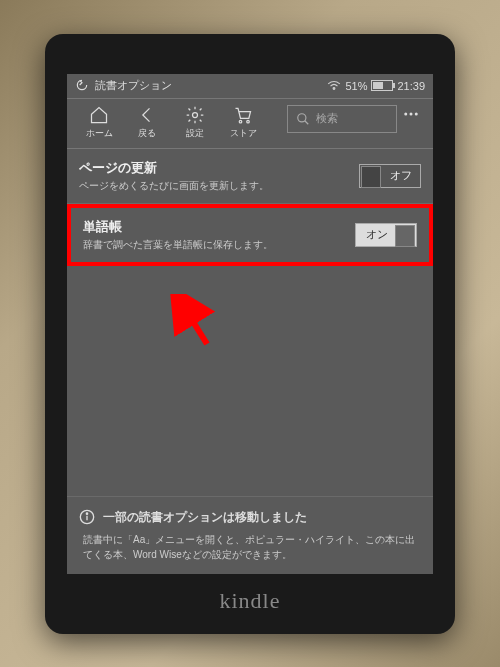 The width and height of the screenshot is (500, 667). What do you see at coordinates (195, 134) in the screenshot?
I see `nav-settings-label: 設定` at bounding box center [195, 134].